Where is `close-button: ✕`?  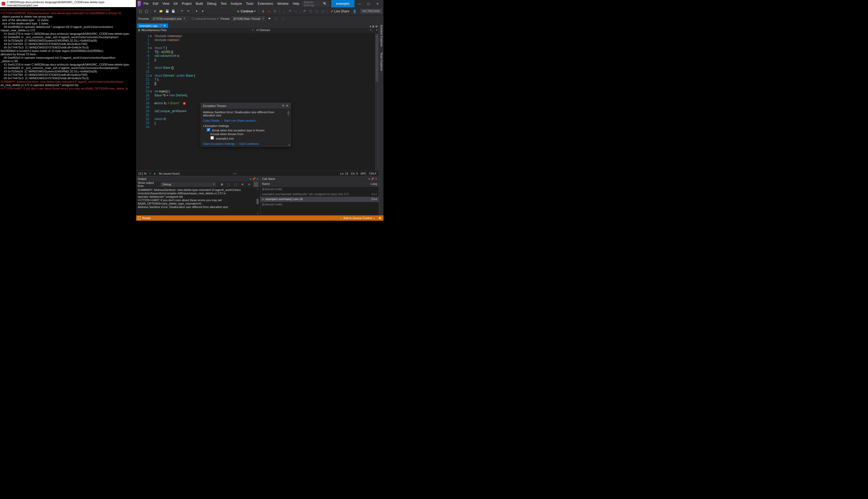 close-button: ✕ is located at coordinates (377, 4).